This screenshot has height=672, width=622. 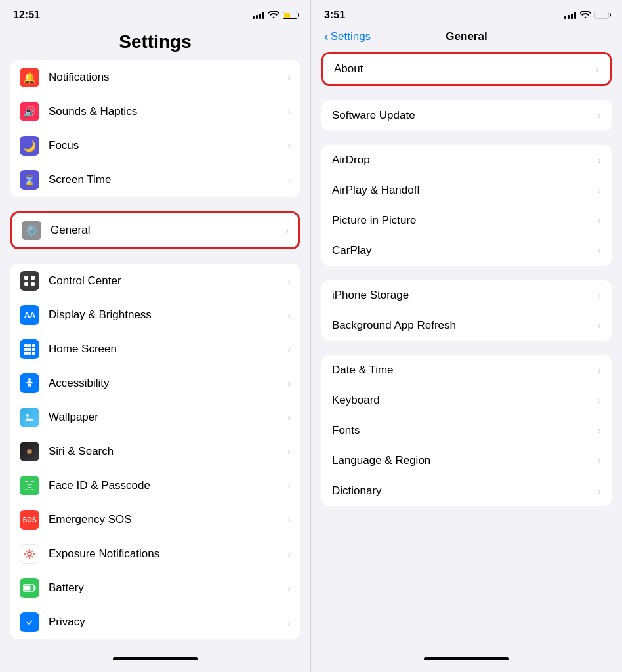 What do you see at coordinates (463, 491) in the screenshot?
I see `dictionary-label: Dictionary` at bounding box center [463, 491].